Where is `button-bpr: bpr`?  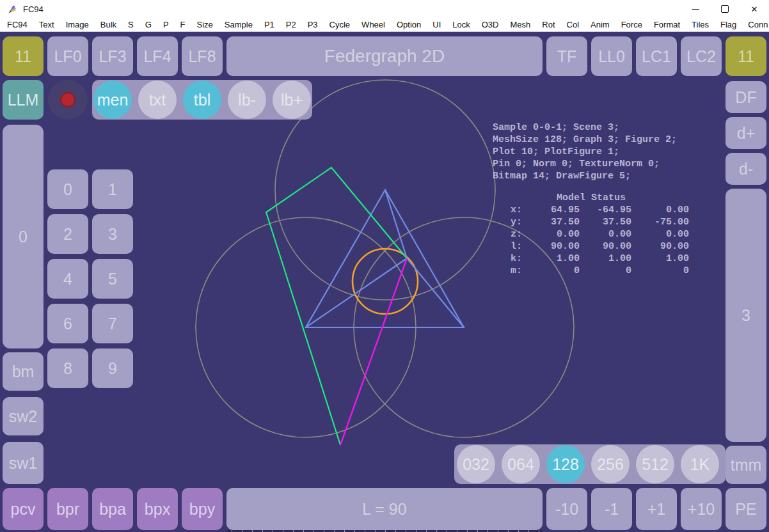
button-bpr: bpr is located at coordinates (68, 509).